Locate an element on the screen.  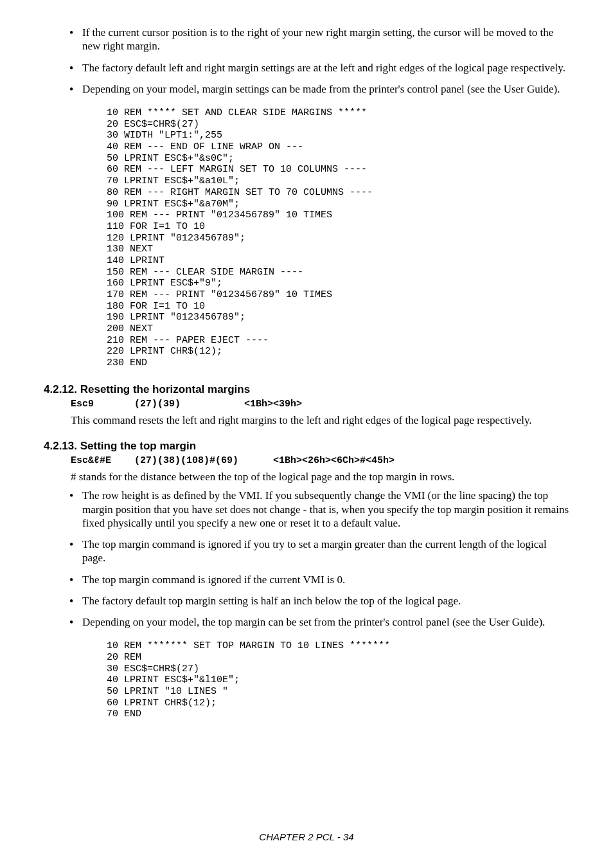
list-item: The top margin command is ignored if the… is located at coordinates (317, 580).